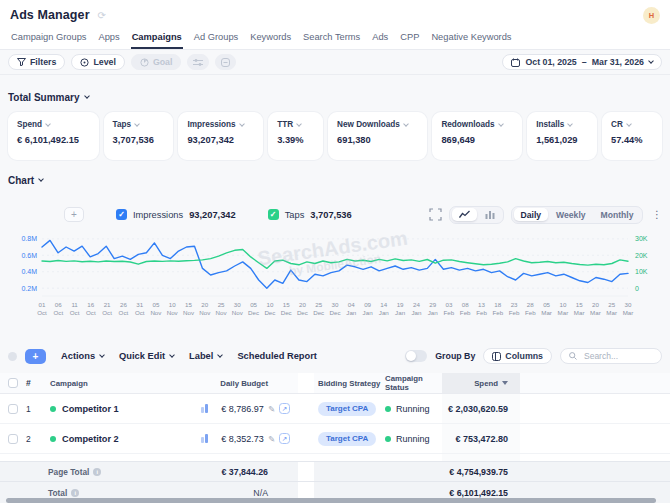 The image size is (670, 503). What do you see at coordinates (74, 214) in the screenshot?
I see `add-metric-button: +` at bounding box center [74, 214].